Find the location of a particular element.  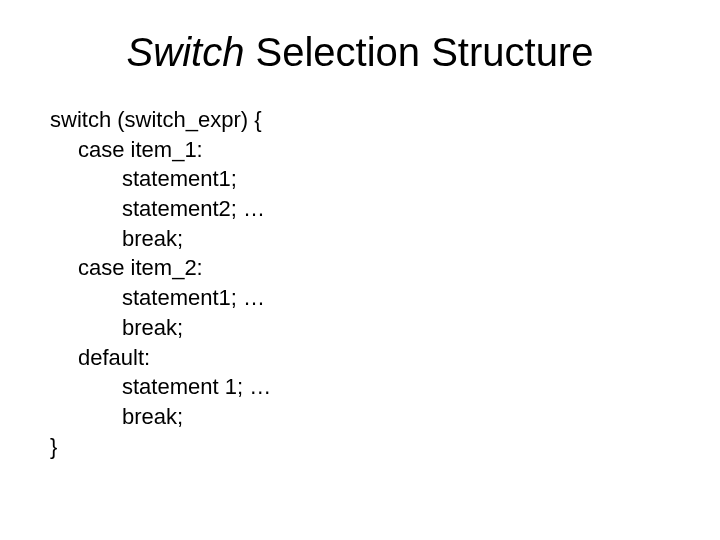

code-line: switch (switch_expr) { is located at coordinates (360, 120).